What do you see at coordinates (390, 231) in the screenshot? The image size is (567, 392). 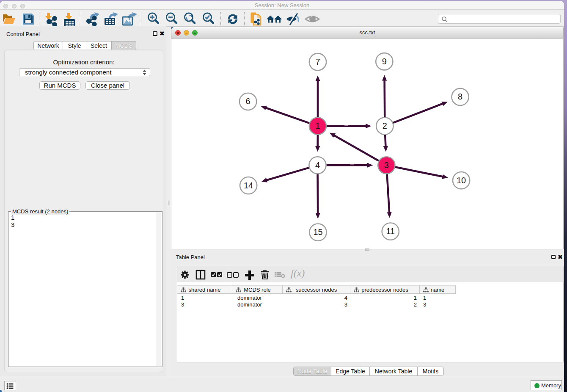 I see `svg-text: 11` at bounding box center [390, 231].